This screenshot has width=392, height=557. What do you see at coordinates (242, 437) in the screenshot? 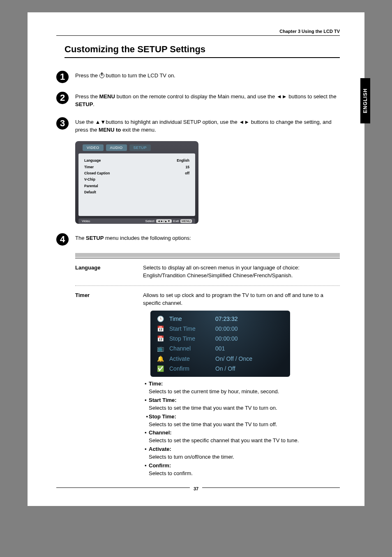
I see `bullet-channel: ▪Channel:Selects to set the specific cha…` at bounding box center [242, 437].